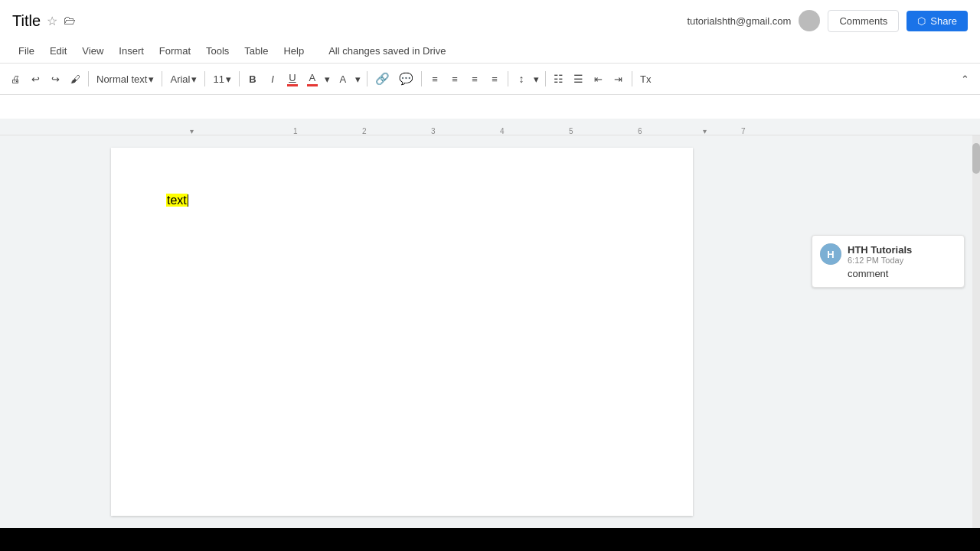 Image resolution: width=980 pixels, height=551 pixels. I want to click on underline-button: U, so click(292, 79).